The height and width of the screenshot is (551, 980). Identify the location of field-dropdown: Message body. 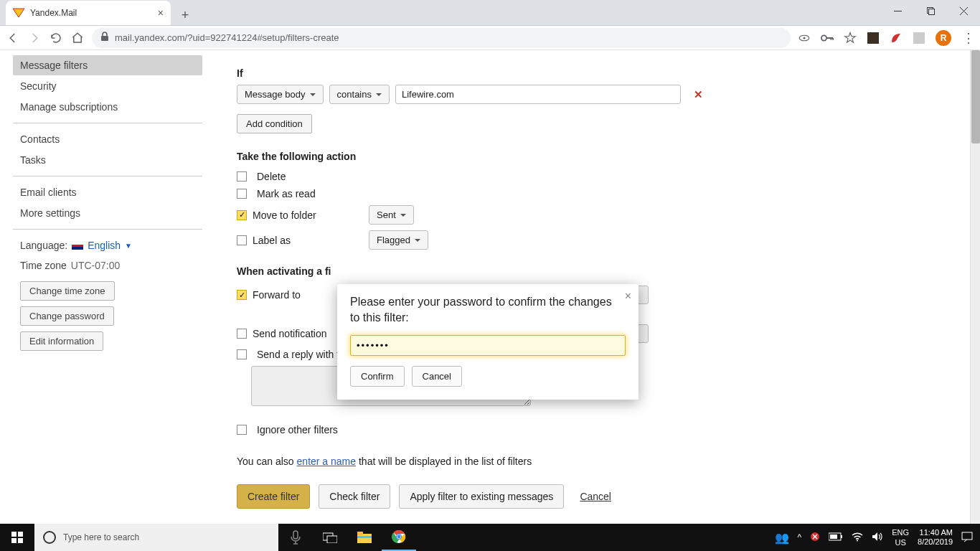
(280, 95).